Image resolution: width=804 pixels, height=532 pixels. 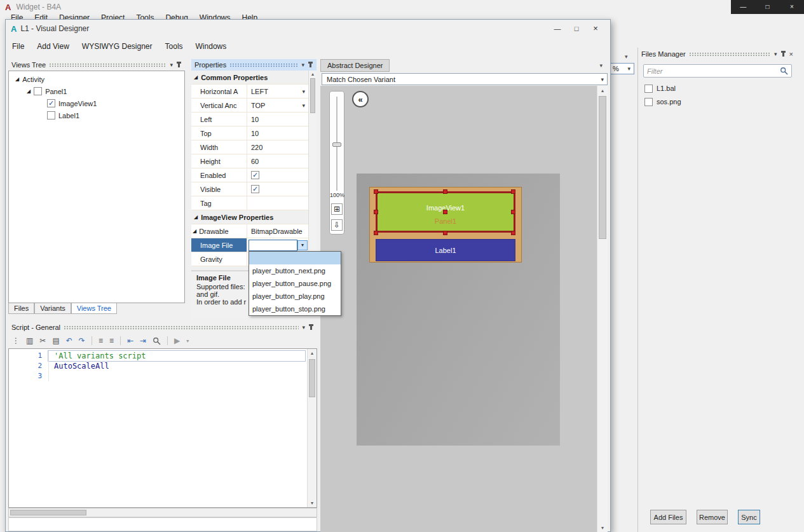 I want to click on dropdown-item-empty, so click(x=295, y=258).